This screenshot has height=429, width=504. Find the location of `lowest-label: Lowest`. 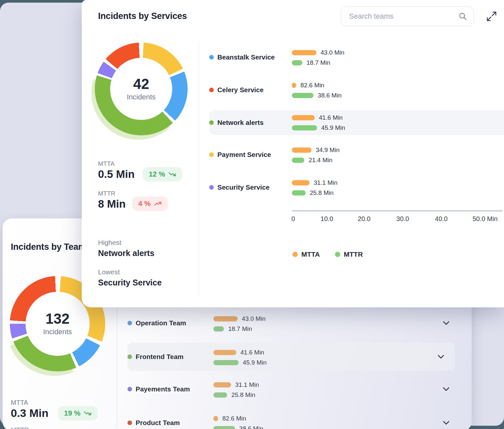

lowest-label: Lowest is located at coordinates (109, 272).